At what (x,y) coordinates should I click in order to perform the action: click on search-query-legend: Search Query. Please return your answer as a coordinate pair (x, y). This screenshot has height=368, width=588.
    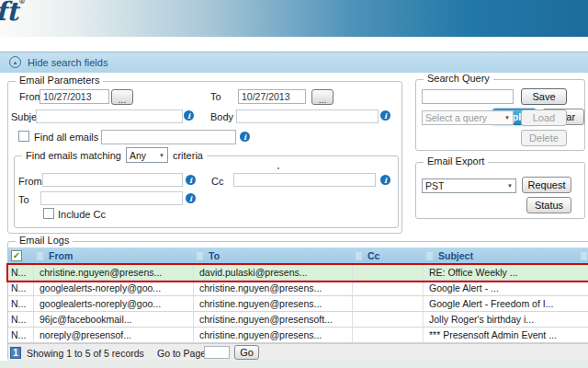
    Looking at the image, I should click on (458, 78).